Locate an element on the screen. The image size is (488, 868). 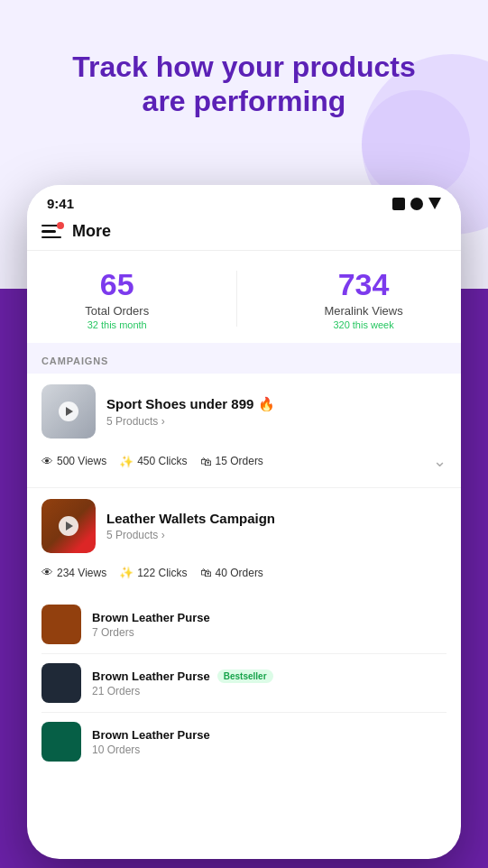
total-orders-stat: 65 Total Orders 32 this month is located at coordinates (117, 299).